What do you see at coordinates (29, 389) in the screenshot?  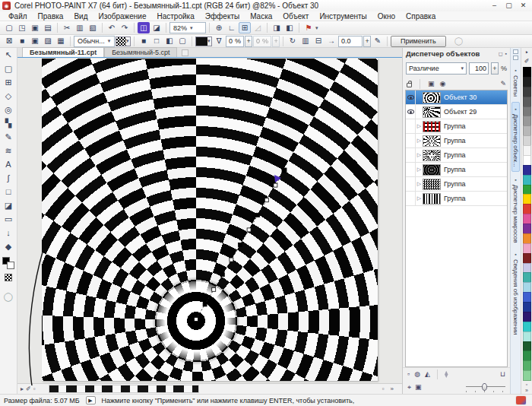 I see `strip-picker-icon: ✐` at bounding box center [29, 389].